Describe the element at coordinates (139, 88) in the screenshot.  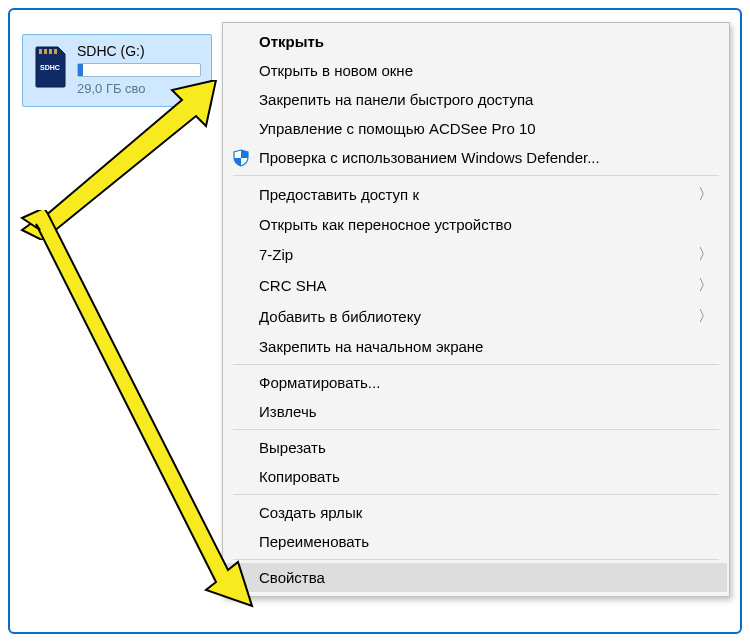
I see `drive-free-caption: 29,0 ГБ сво` at that location.